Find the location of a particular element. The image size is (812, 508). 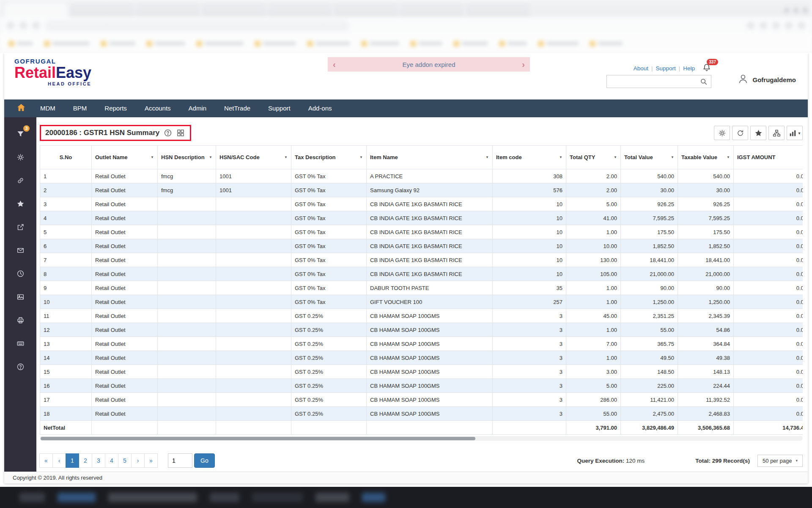

title-grid-icon is located at coordinates (181, 133).